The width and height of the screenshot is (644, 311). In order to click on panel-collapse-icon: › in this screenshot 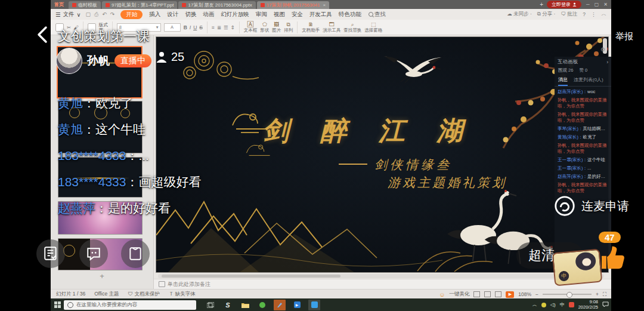, I will do `click(607, 62)`.